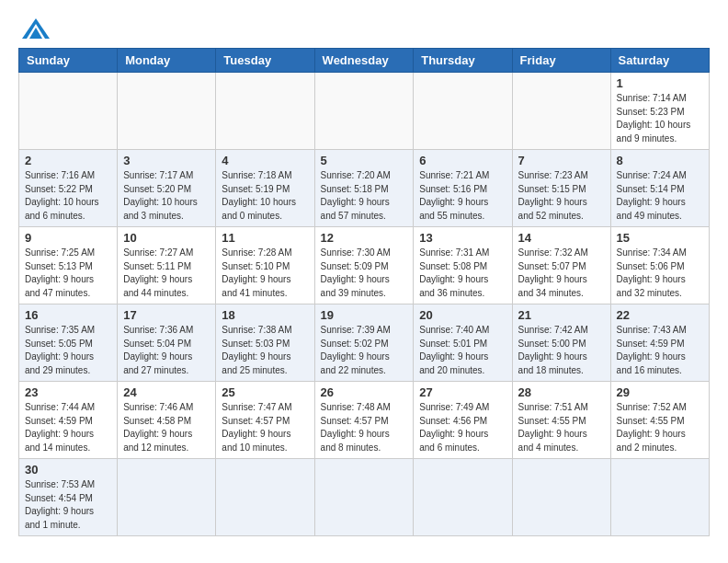 The width and height of the screenshot is (728, 563). Describe the element at coordinates (562, 350) in the screenshot. I see `day-info: Sunrise: 7:42 AM Sunset: 5:00 PM Dayligh…` at that location.